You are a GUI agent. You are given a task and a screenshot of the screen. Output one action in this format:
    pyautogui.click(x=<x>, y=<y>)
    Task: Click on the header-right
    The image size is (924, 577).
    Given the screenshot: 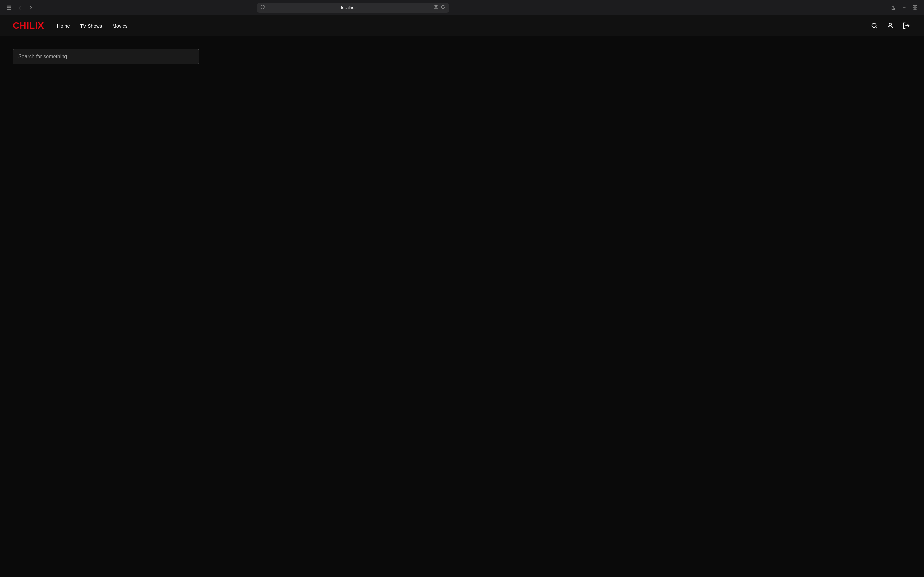 What is the action you would take?
    pyautogui.click(x=890, y=26)
    